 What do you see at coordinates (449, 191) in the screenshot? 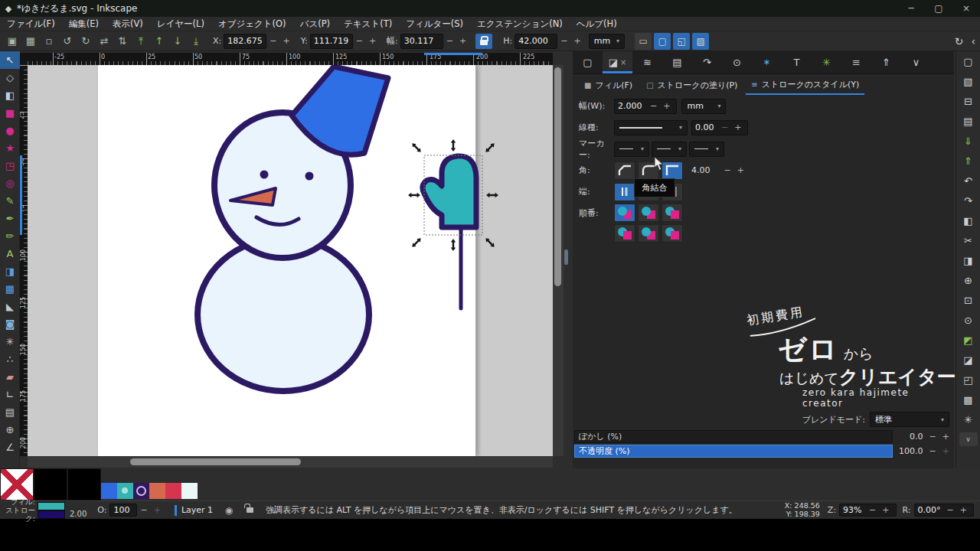
I see `mitten` at bounding box center [449, 191].